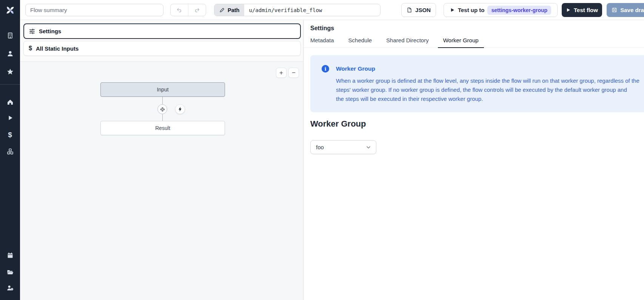 The image size is (644, 300). What do you see at coordinates (294, 73) in the screenshot?
I see `zoom-out-button: −` at bounding box center [294, 73].